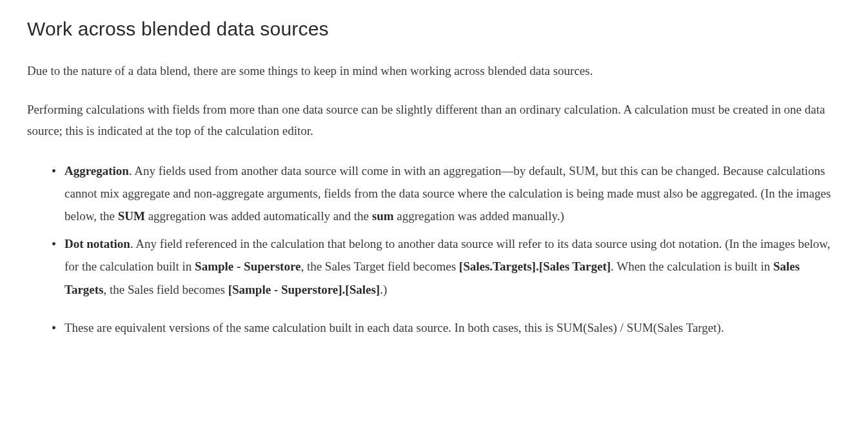  What do you see at coordinates (535, 266) in the screenshot?
I see `bullet-bold: [Sales.Targets].[Sales Target]` at bounding box center [535, 266].